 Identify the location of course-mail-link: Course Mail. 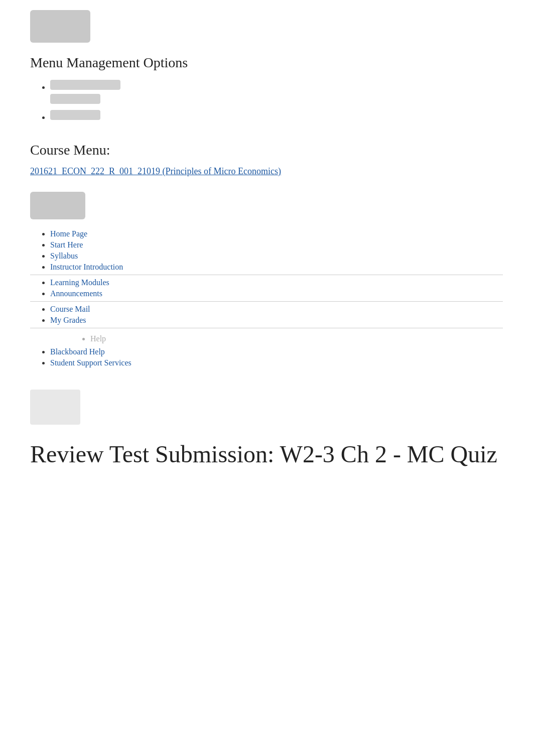
(70, 309).